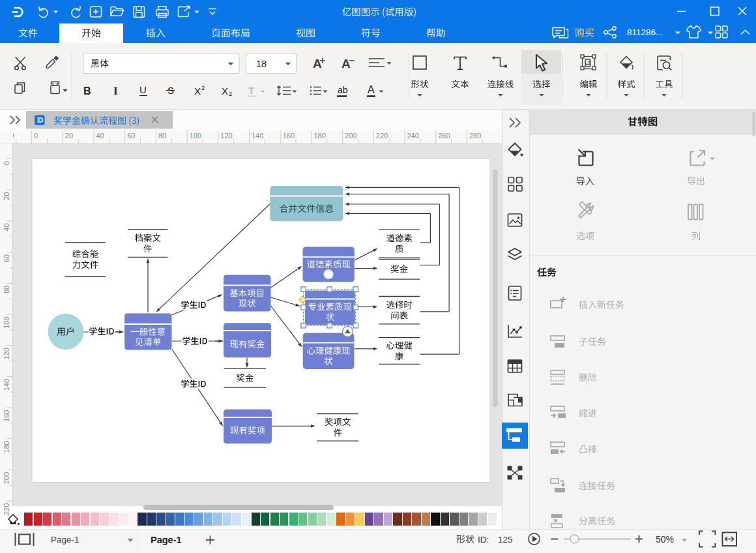 The image size is (756, 553). Describe the element at coordinates (143, 90) in the screenshot. I see `svg-text: U` at that location.